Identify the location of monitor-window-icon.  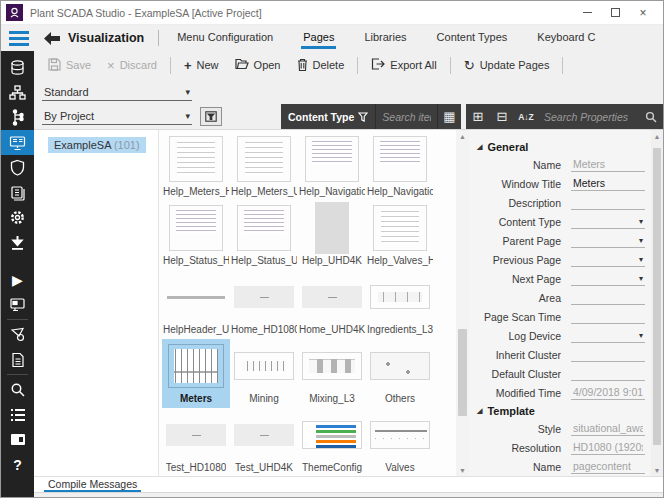
(18, 440).